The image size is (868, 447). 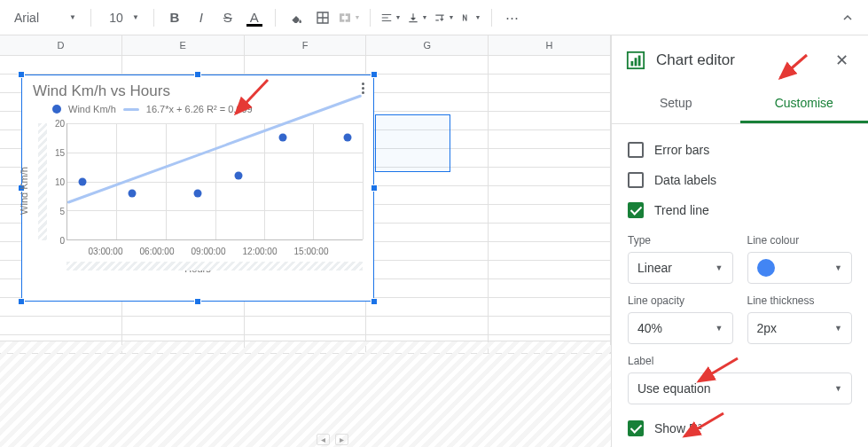 I want to click on line-opacity-dropdown: 40% ▼, so click(x=681, y=328).